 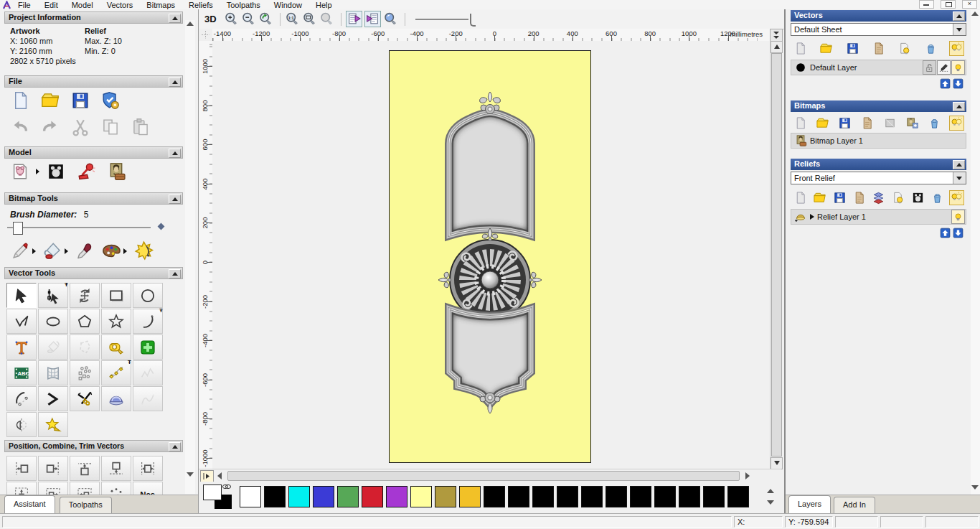 I want to click on bitmap-blank-icon, so click(x=890, y=123).